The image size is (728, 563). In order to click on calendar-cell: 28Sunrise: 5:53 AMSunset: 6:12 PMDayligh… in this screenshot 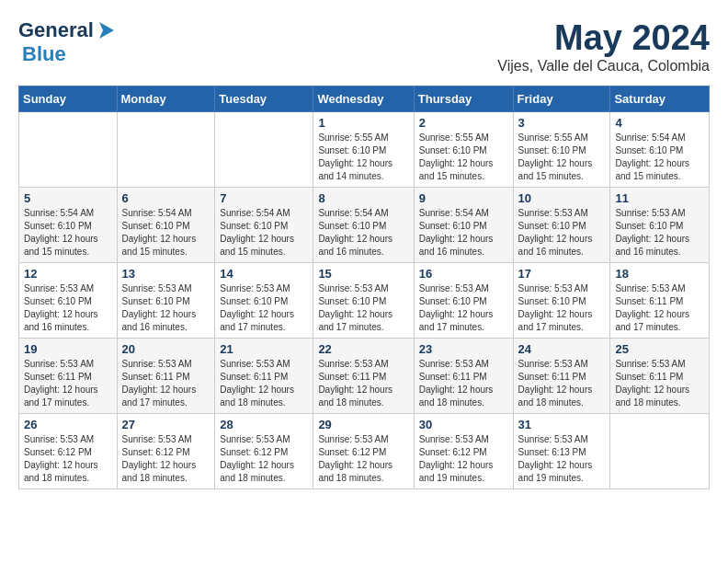, I will do `click(265, 452)`.